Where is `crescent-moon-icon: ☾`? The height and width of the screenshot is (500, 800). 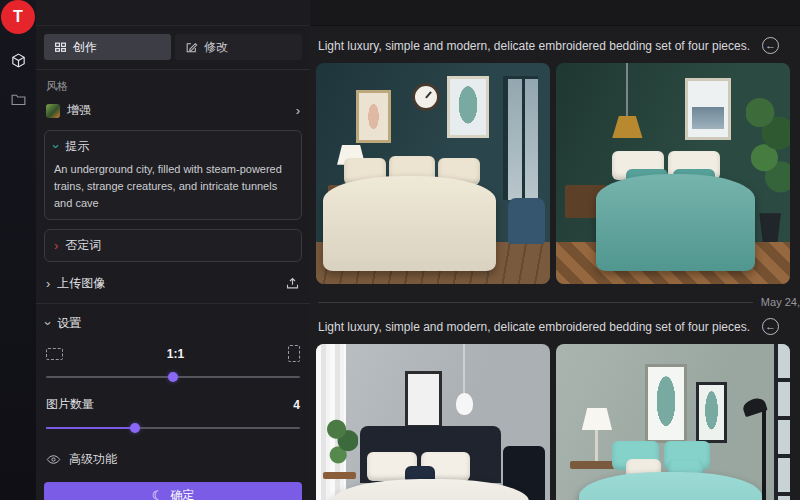
crescent-moon-icon: ☾ is located at coordinates (158, 494).